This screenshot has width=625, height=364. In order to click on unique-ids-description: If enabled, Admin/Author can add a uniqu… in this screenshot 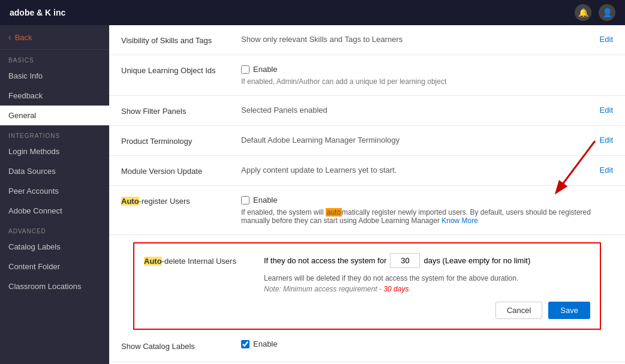, I will do `click(427, 82)`.